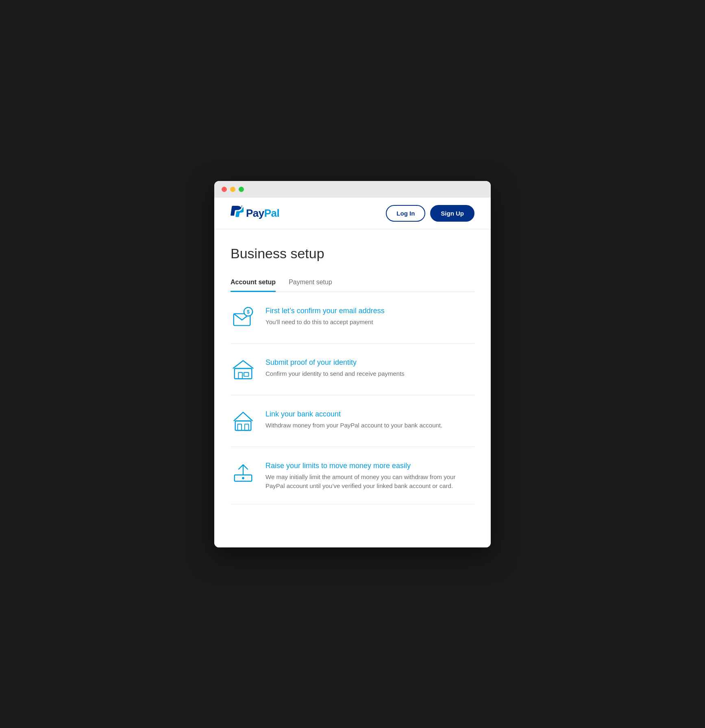  Describe the element at coordinates (352, 254) in the screenshot. I see `page-title: Business setup` at that location.